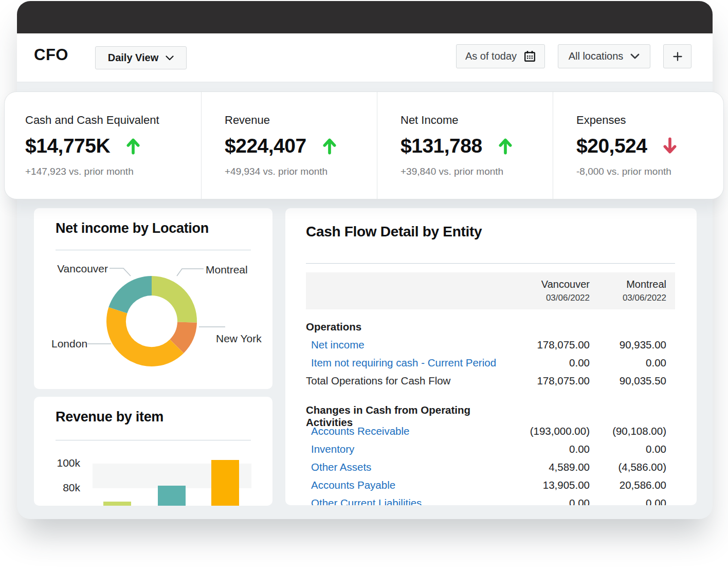 This screenshot has width=728, height=572. I want to click on table-row: Inventory0.000.00, so click(490, 449).